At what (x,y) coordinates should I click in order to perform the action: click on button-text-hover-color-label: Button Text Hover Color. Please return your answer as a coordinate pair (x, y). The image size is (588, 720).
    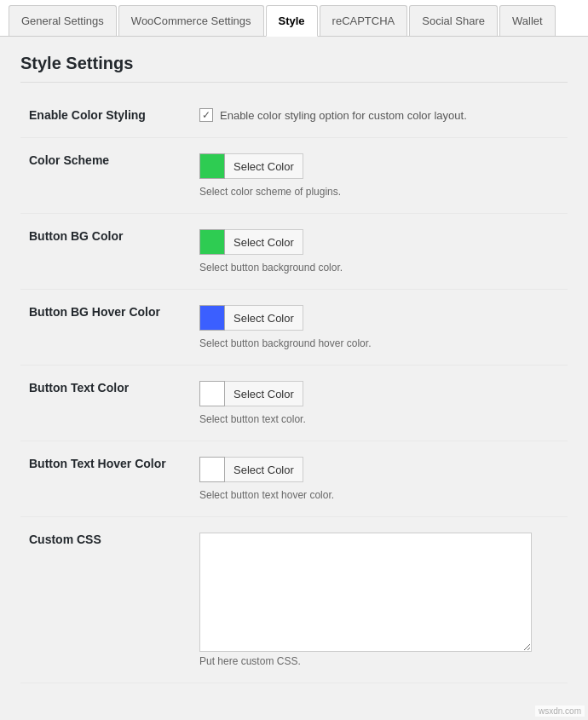
    Looking at the image, I should click on (106, 479).